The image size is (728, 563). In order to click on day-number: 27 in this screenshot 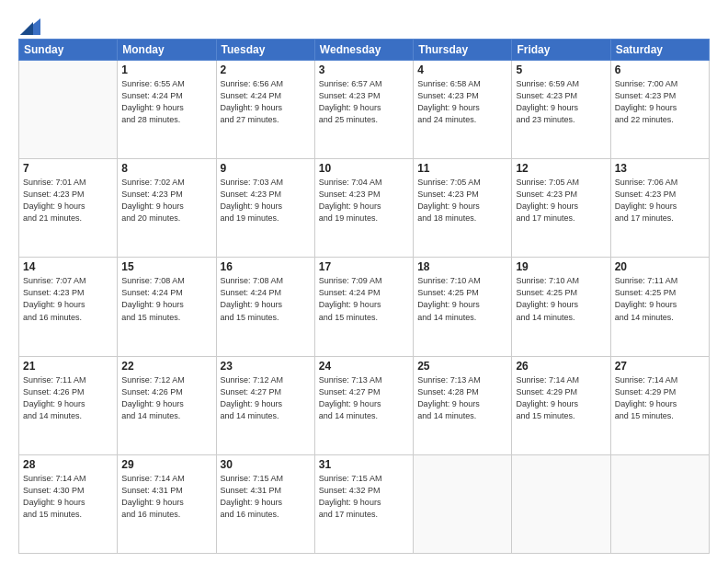, I will do `click(660, 366)`.